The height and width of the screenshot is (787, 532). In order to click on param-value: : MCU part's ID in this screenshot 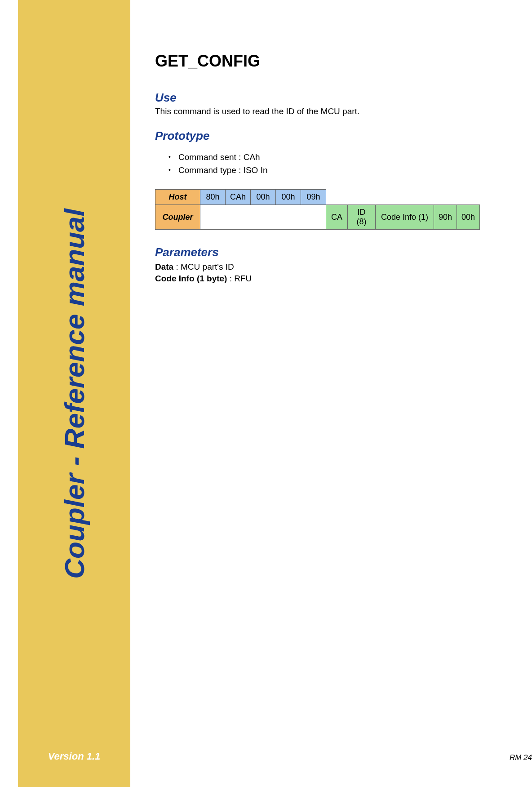, I will do `click(204, 267)`.